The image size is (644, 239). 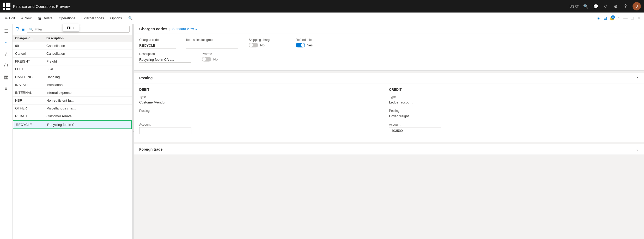 I want to click on list-row: CancelCancellation, so click(x=72, y=54).